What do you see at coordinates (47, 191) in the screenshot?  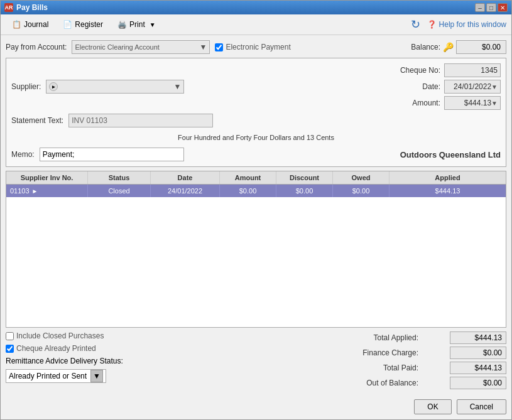 I see `cell-inv-no: 01103 ►` at bounding box center [47, 191].